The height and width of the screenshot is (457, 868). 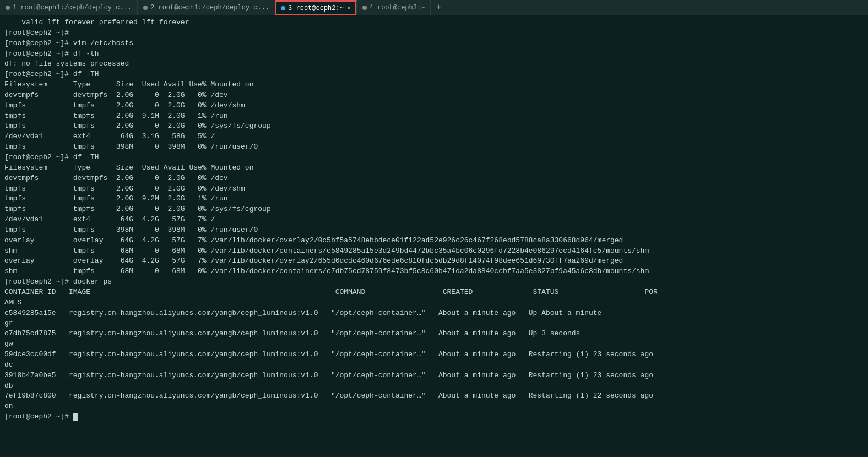 I want to click on terminal-line: valid_lft forever preferred_lft forever, so click(x=434, y=23).